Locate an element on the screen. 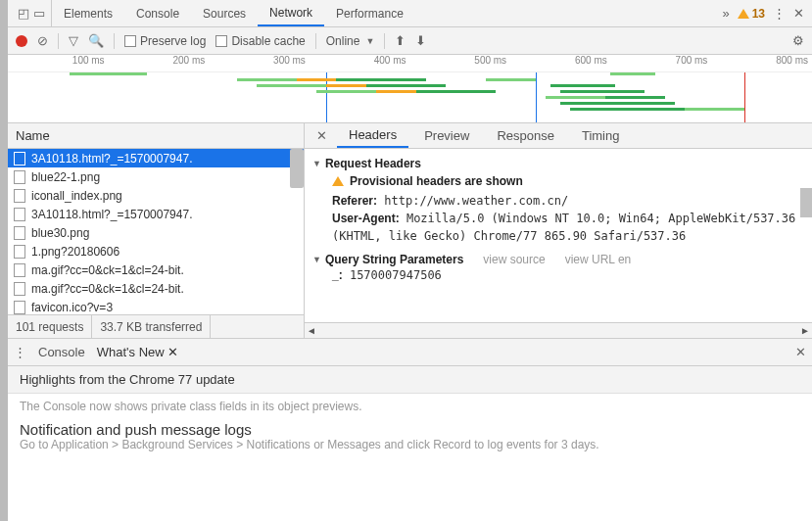  drawer-menu-icon: ⋮ is located at coordinates (20, 353).